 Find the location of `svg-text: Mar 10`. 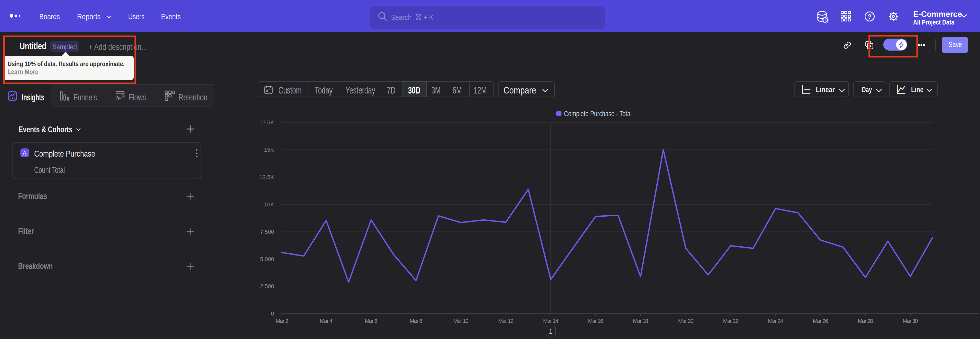

svg-text: Mar 10 is located at coordinates (461, 321).